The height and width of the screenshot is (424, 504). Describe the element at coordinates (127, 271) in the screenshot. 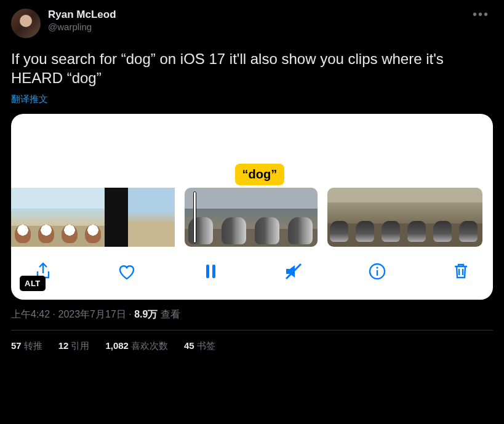

I see `heart-icon` at that location.